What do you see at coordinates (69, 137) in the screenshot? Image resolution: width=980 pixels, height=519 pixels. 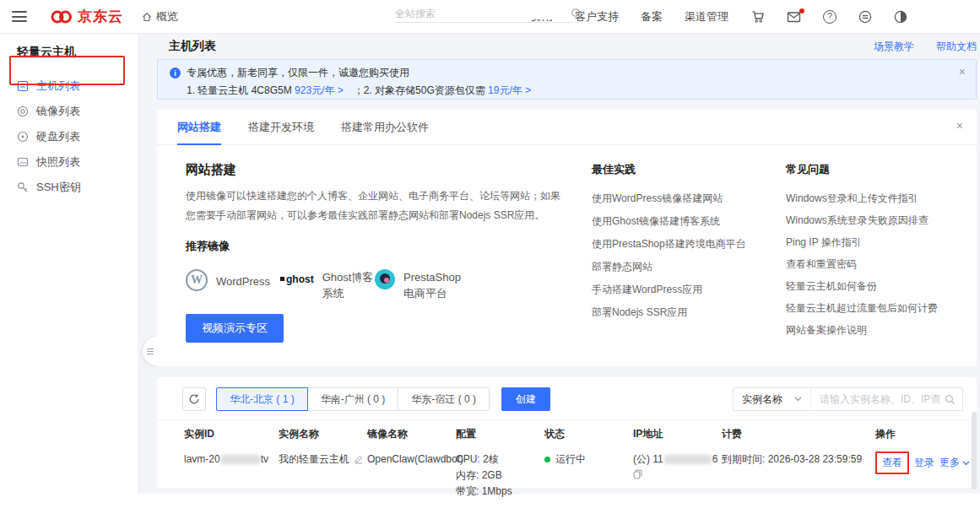 I see `sidebar-item-disk-list: 硬盘列表` at bounding box center [69, 137].